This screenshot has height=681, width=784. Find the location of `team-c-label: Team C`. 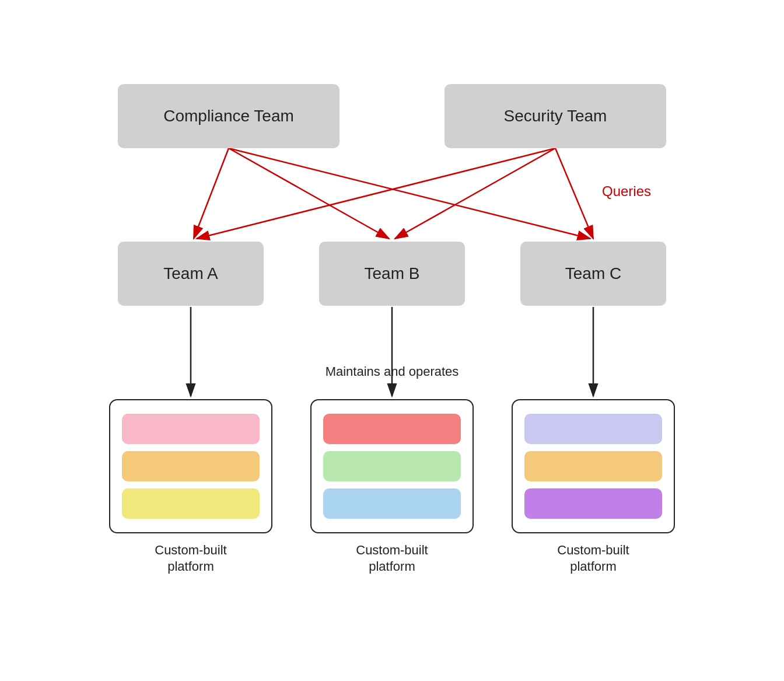

team-c-label: Team C is located at coordinates (593, 274).